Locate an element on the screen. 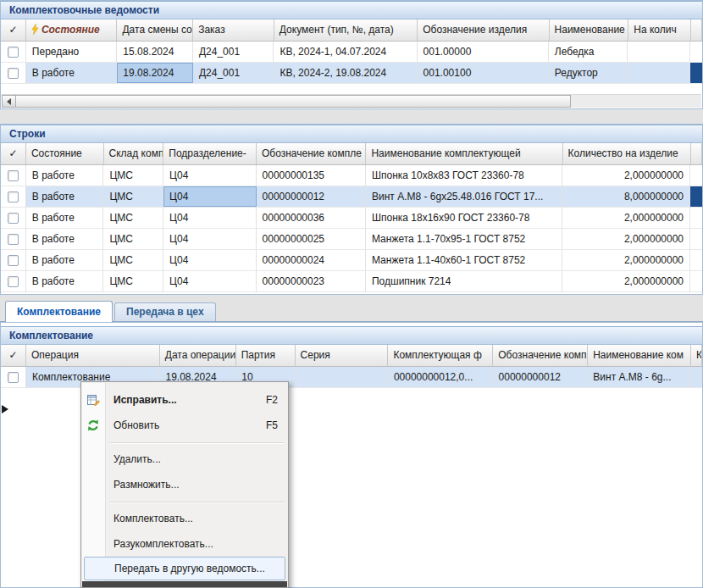  cell-focused: 19.08.2024 is located at coordinates (155, 73).